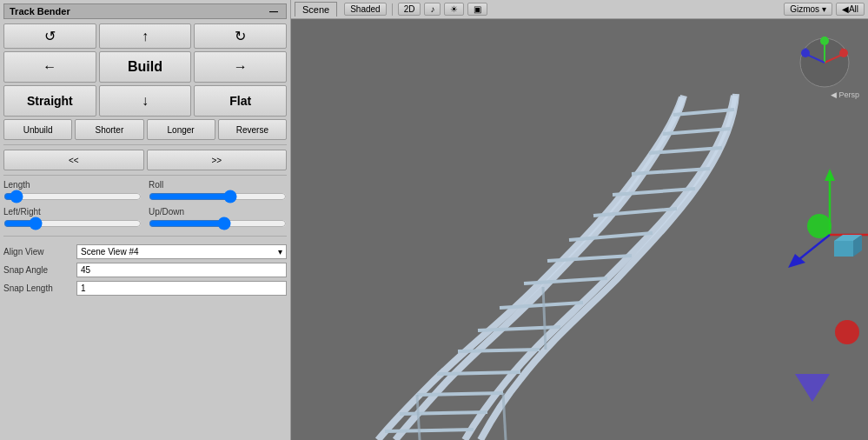 The width and height of the screenshot is (868, 440). Describe the element at coordinates (181, 130) in the screenshot. I see `longer-button: Longer` at that location.